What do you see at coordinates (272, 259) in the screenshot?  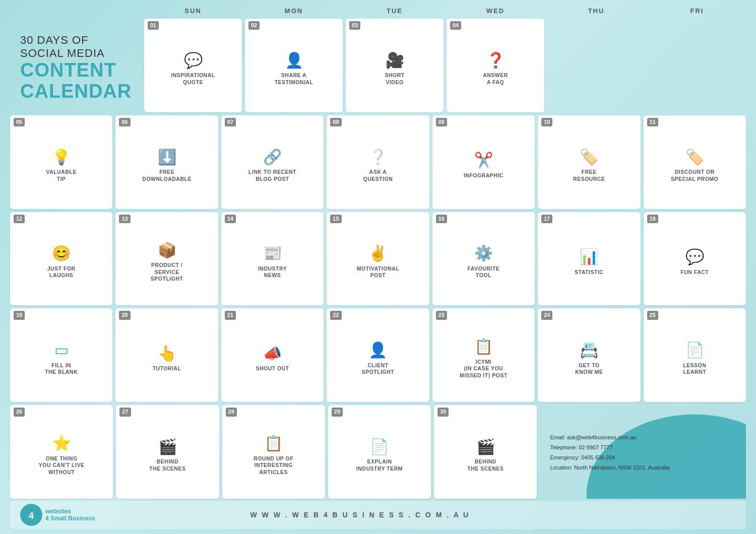 I see `day-14-cell: 14 📰 INDUSTRYNEWS` at bounding box center [272, 259].